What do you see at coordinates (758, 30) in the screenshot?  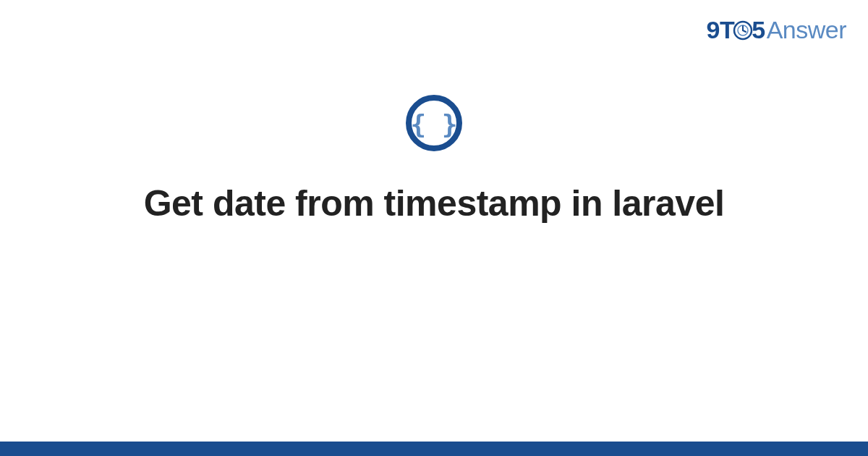 I see `logo-five: 5` at bounding box center [758, 30].